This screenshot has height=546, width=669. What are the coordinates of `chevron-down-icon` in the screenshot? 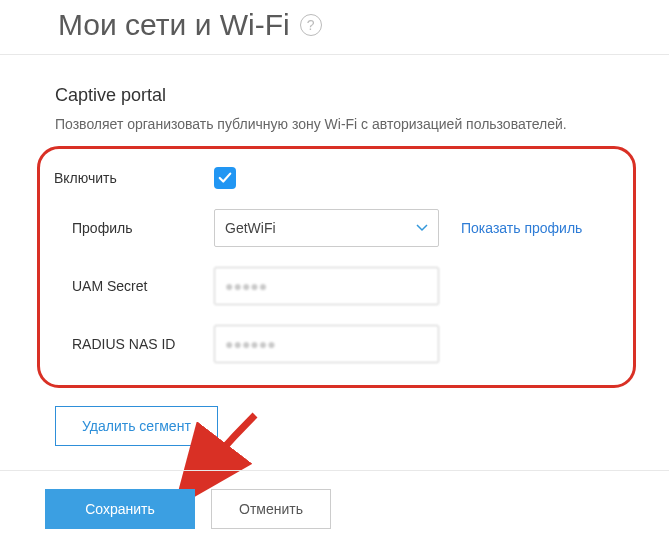 It's located at (422, 228).